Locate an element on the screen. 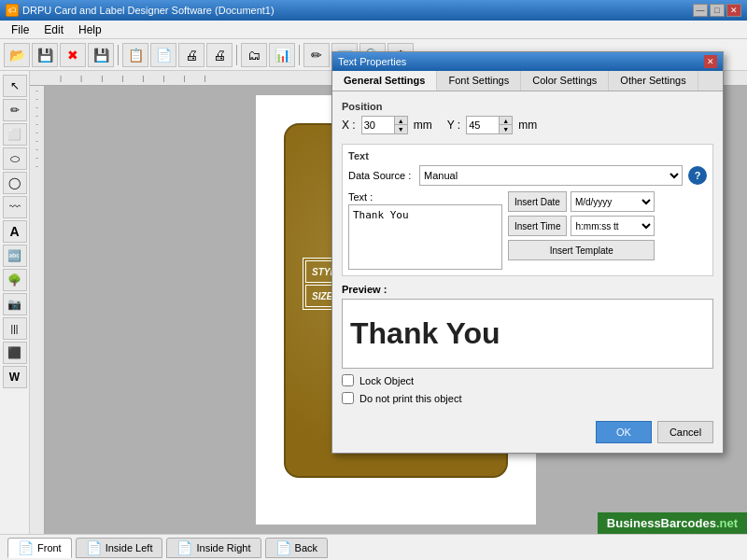 Image resolution: width=747 pixels, height=560 pixels. tool-rounded-rect: ⬭ is located at coordinates (15, 159).